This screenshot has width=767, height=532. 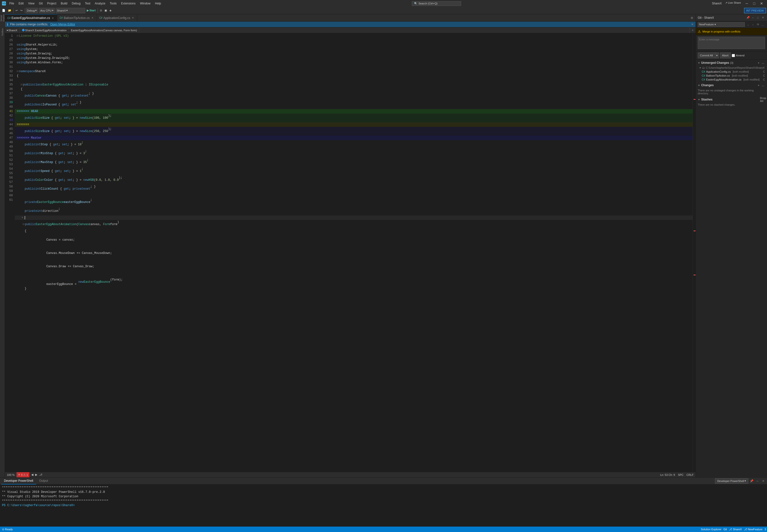 I want to click on search-input: 🔍 Search (Ctrl+Q), so click(x=437, y=4).